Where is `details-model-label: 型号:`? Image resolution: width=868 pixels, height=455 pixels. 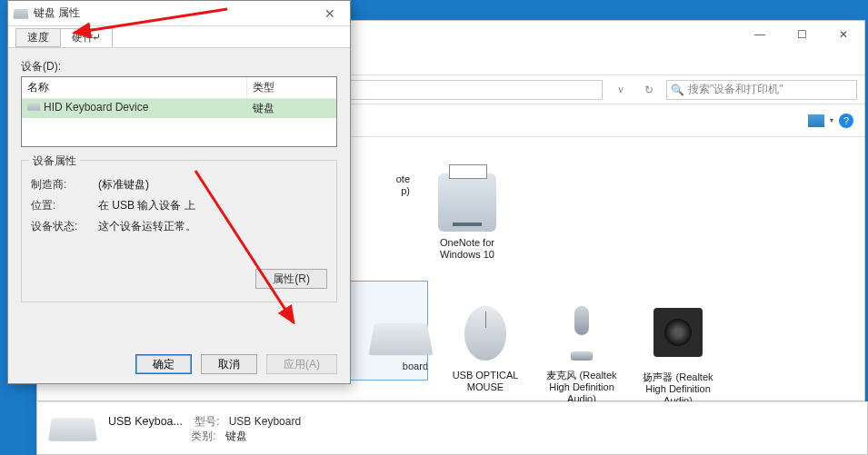
details-model-label: 型号: is located at coordinates (207, 421).